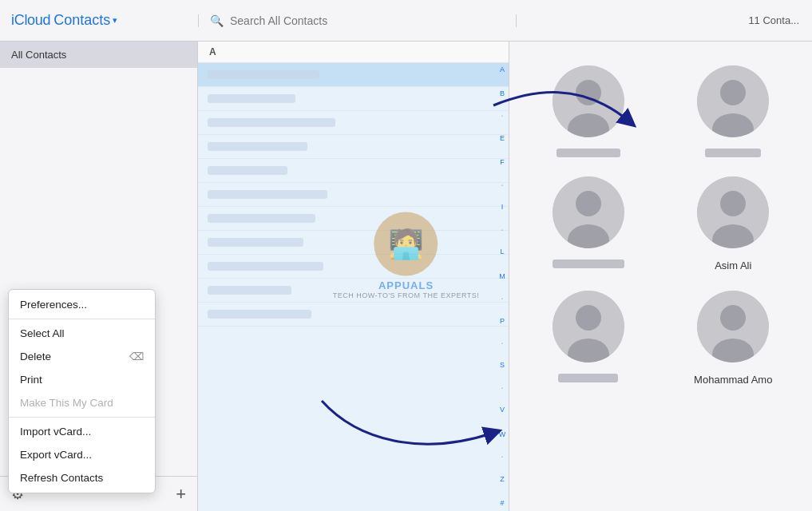 This screenshot has width=812, height=511. What do you see at coordinates (81, 477) in the screenshot?
I see `menu-item-refresh-contacts: Refresh Contacts` at bounding box center [81, 477].